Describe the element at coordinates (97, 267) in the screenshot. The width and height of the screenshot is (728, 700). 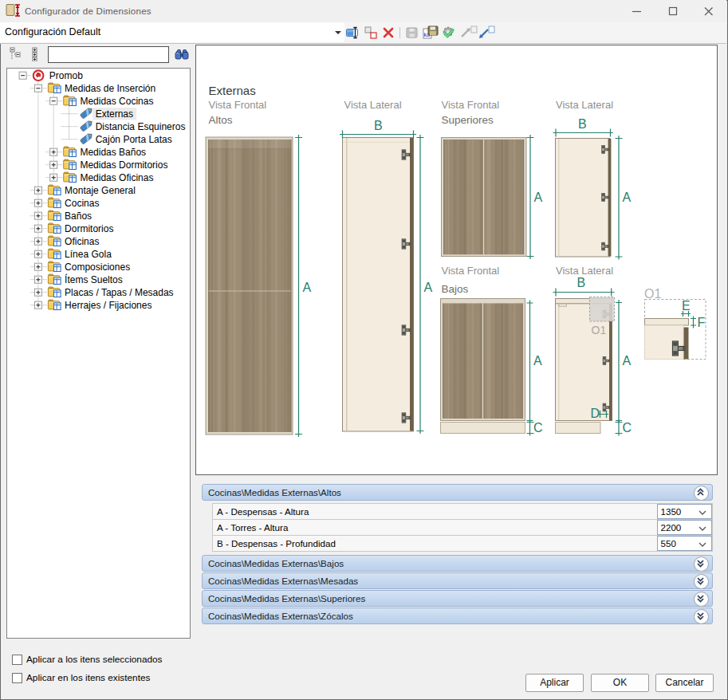
I see `svg-text: Composiciones` at that location.